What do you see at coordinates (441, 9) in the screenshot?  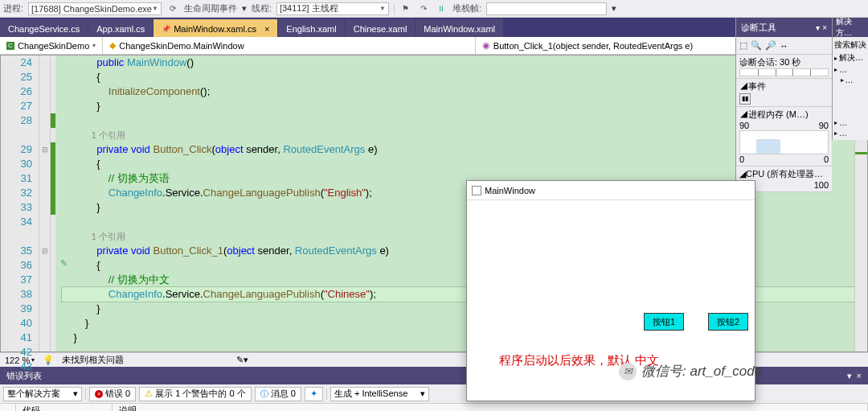 I see `pause-icon: ⏸` at bounding box center [441, 9].